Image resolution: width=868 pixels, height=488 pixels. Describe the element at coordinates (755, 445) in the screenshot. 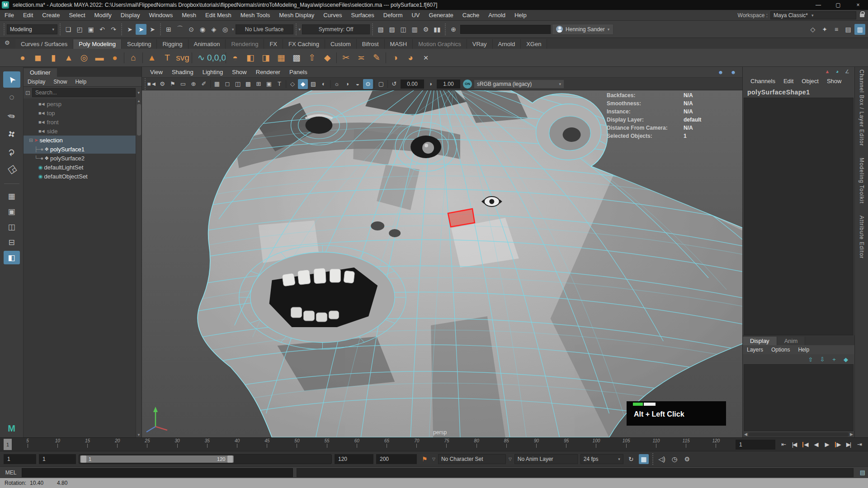

I see `current-time-field: 1` at that location.